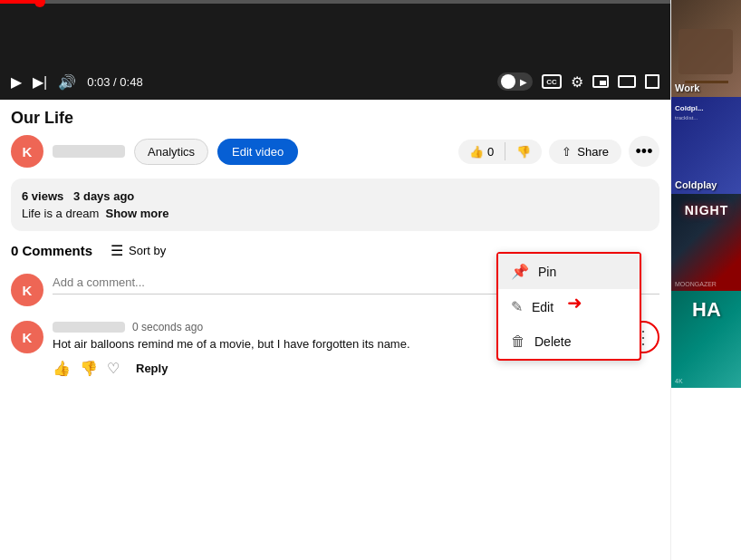 The width and height of the screenshot is (741, 560). I want to click on description-box: 6 views 3 days ago Life is a dream Show …, so click(335, 205).